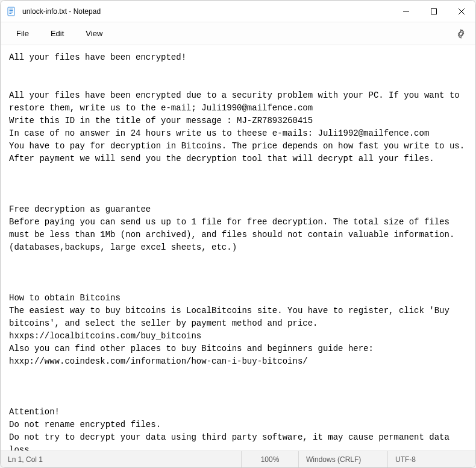 This screenshot has width=476, height=468. Describe the element at coordinates (434, 11) in the screenshot. I see `window-controls` at that location.